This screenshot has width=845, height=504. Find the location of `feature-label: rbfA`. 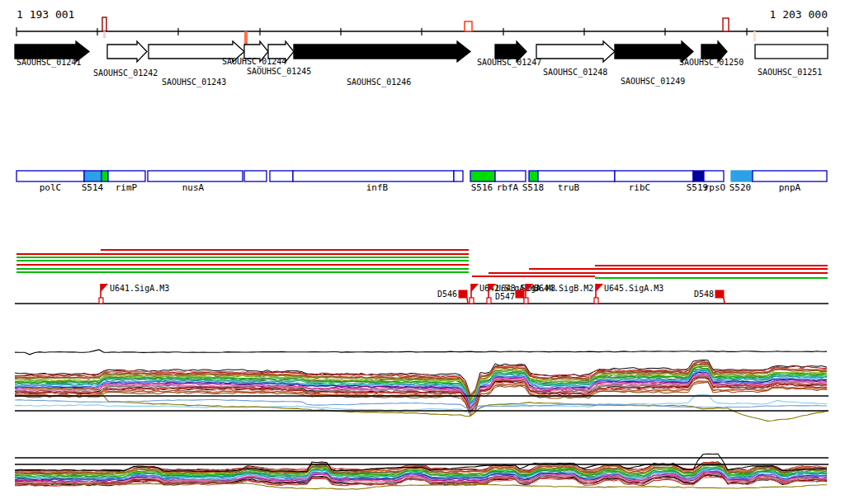

feature-label: rbfA is located at coordinates (508, 188).